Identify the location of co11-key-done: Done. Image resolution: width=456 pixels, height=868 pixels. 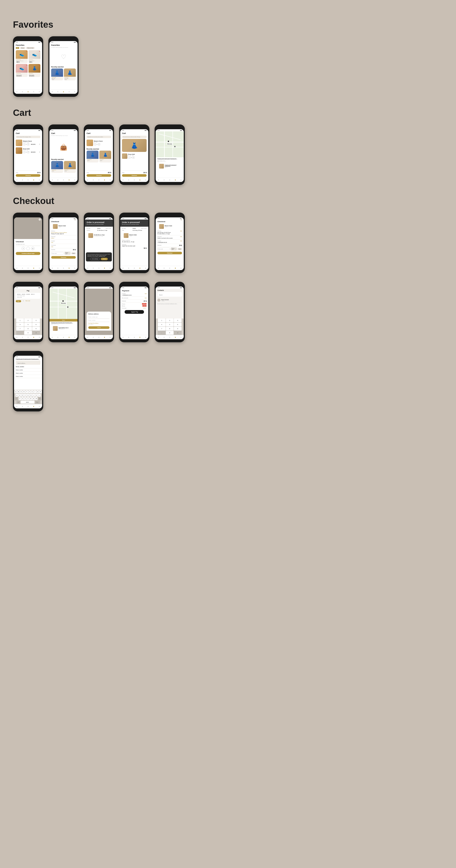
(37, 402).